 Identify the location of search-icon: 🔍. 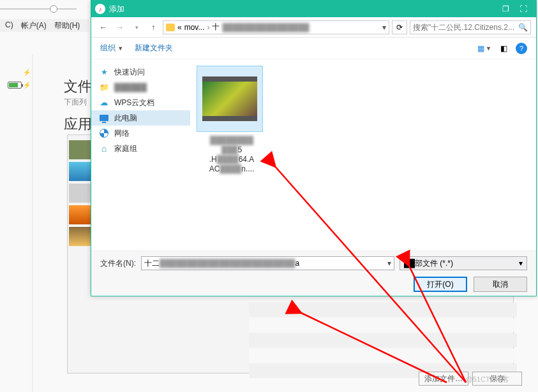
(523, 27).